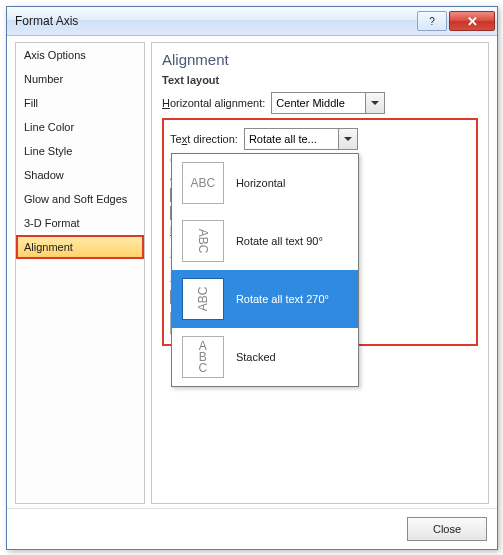 This screenshot has width=503, height=555. I want to click on close-window-button: ✕, so click(472, 21).